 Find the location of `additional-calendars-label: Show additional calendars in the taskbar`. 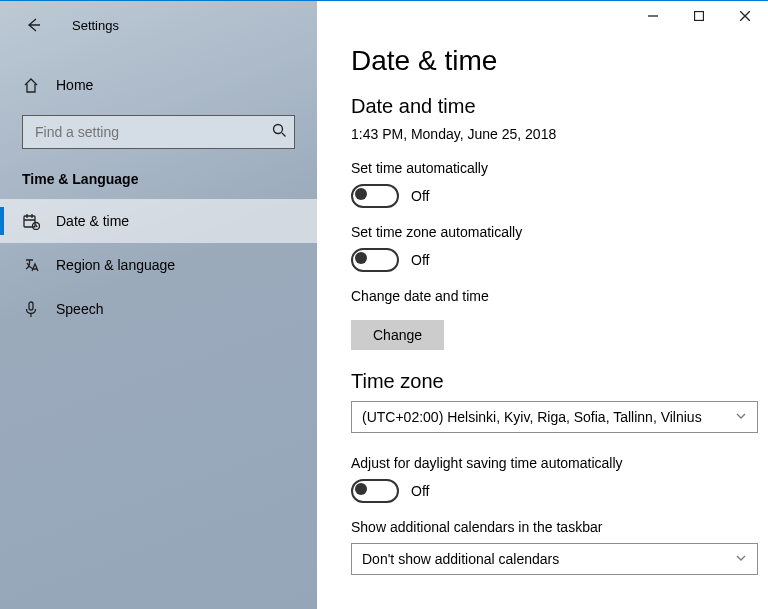

additional-calendars-label: Show additional calendars in the taskbar is located at coordinates (554, 527).